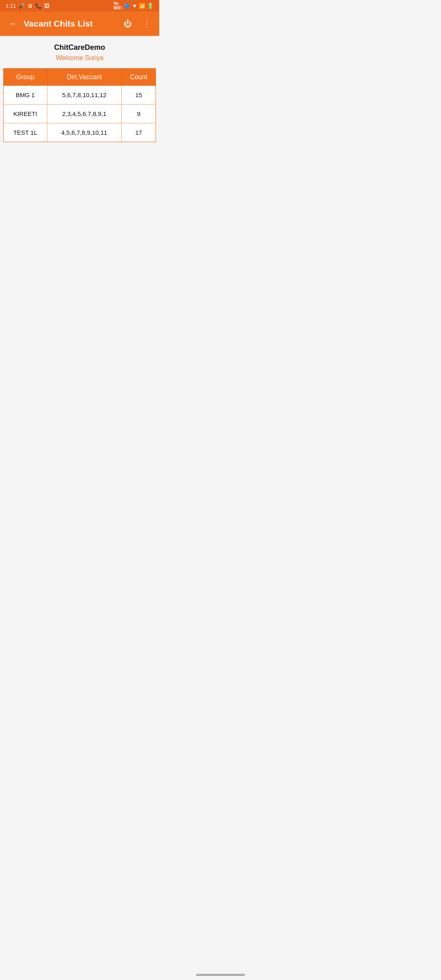 This screenshot has width=441, height=980. Describe the element at coordinates (80, 6) in the screenshot. I see `status-bar: 1:11 🎤 🖥 📞 🖼 VoWiFi 🔷 ▼ 📶 🔋` at that location.